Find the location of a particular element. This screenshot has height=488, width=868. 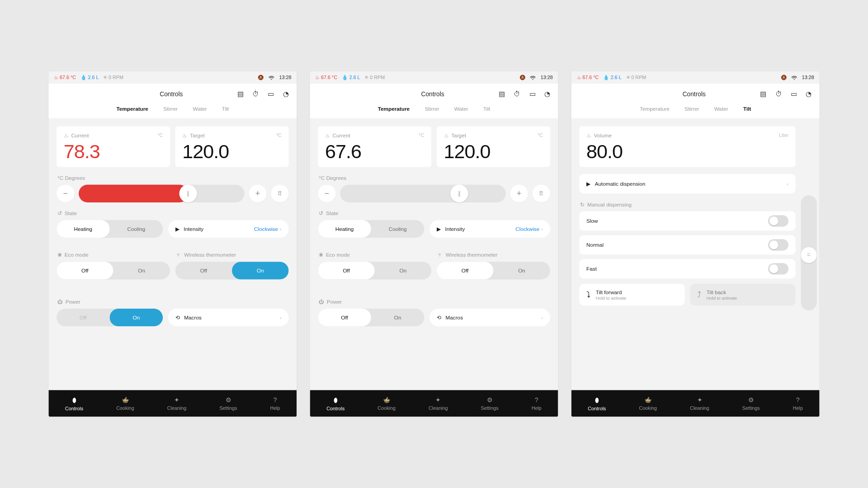

status-bar: ♨67.6 °C 💧2.6 L ✳0 RPM 🔕 13:28 is located at coordinates (434, 78).